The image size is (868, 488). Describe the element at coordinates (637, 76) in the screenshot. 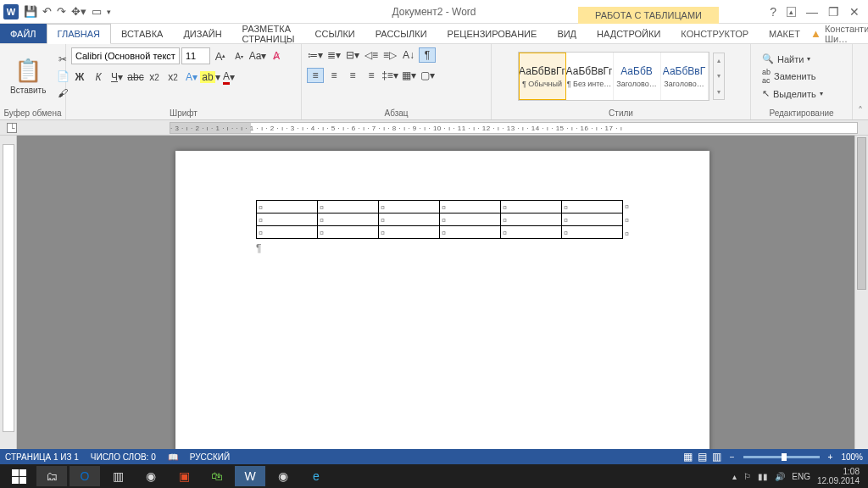

I see `style-heading1: АаБбВЗаголово…` at that location.